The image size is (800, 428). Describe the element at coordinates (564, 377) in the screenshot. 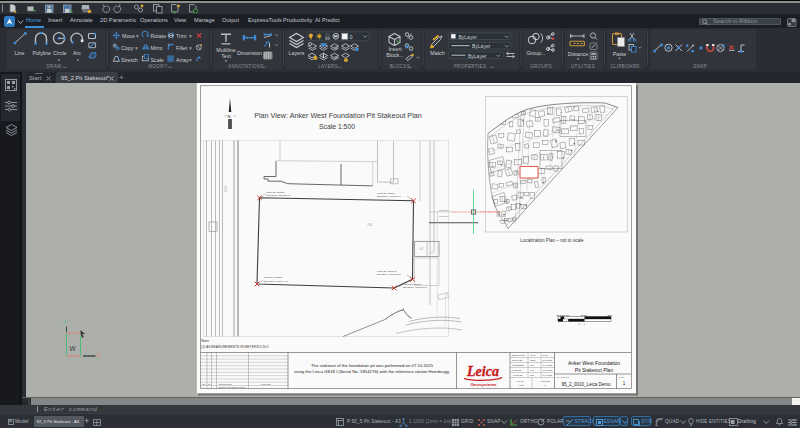

I see `svg-text: DRAWING NO` at that location.